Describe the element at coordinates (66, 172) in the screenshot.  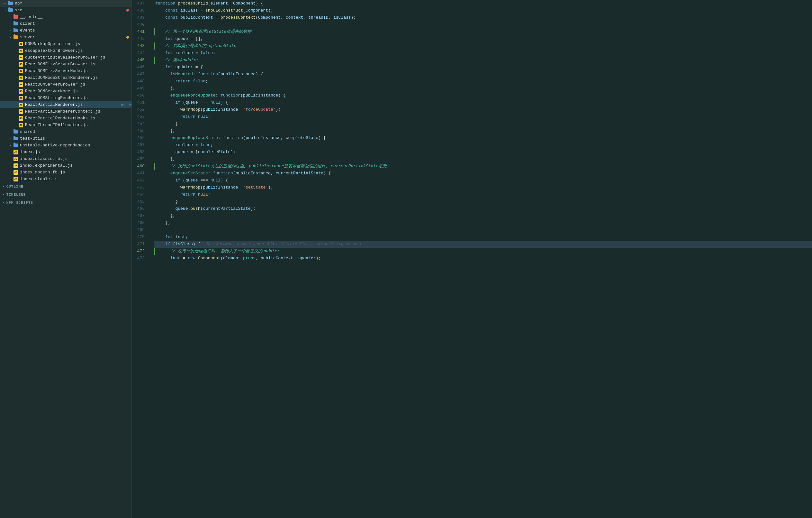
I see `tree-item-index.modern.fb.js: JSindex.modern.fb.js` at that location.